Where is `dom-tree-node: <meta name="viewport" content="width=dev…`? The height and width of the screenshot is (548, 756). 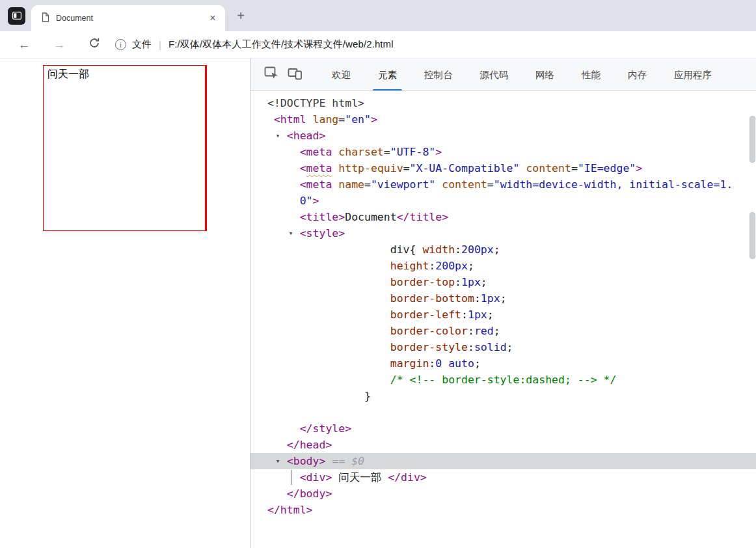 dom-tree-node: <meta name="viewport" content="width=dev… is located at coordinates (504, 185).